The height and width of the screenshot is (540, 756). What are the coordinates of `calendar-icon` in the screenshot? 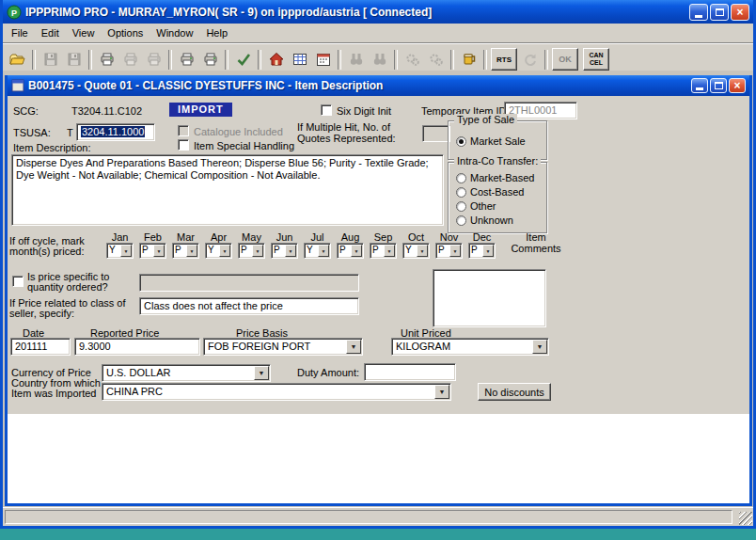 It's located at (323, 60).